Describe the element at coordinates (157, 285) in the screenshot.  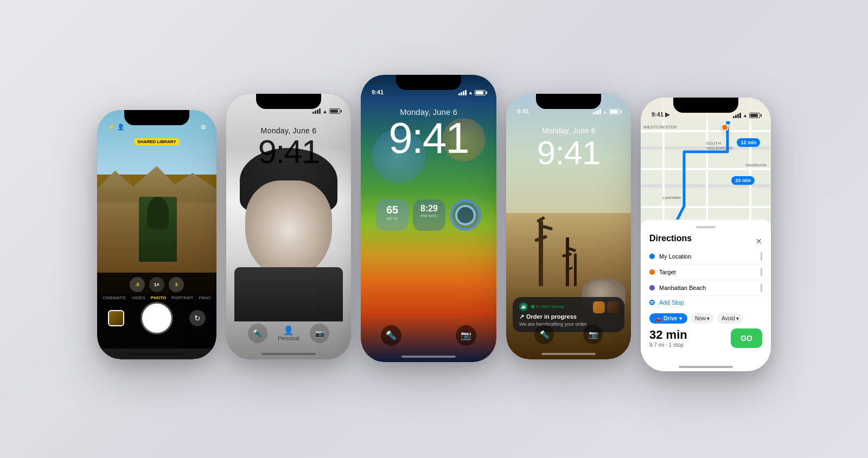
I see `zoom-1x: 1×` at that location.